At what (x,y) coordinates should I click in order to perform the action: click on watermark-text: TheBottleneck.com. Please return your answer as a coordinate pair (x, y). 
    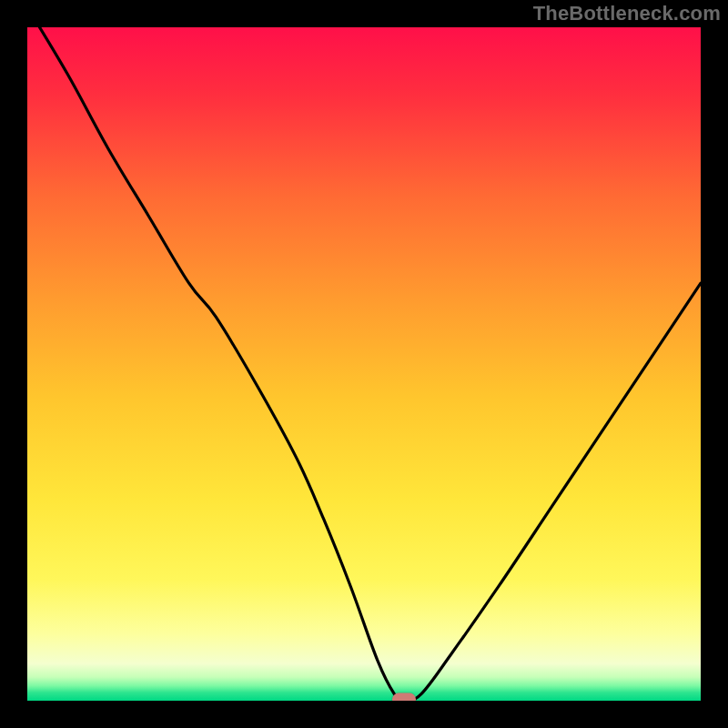
    Looking at the image, I should click on (627, 14).